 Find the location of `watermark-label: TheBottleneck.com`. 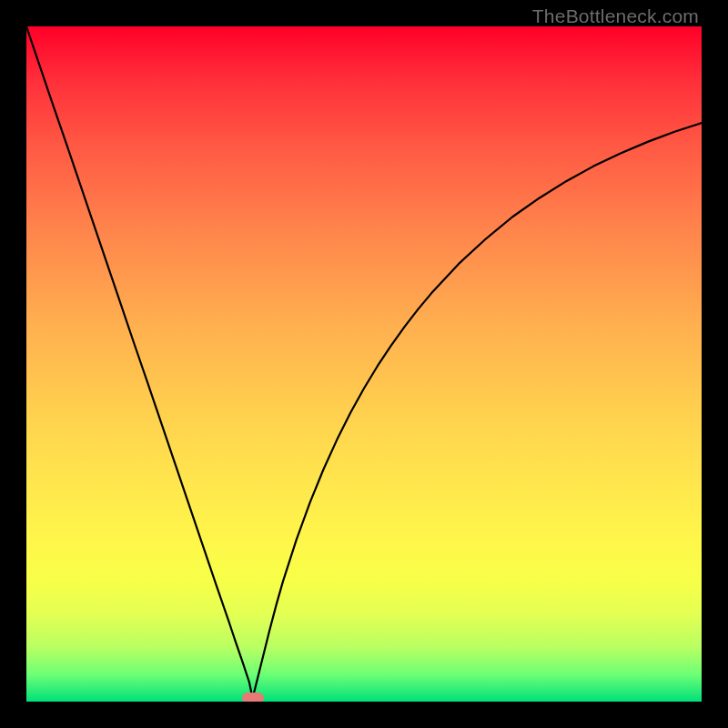

watermark-label: TheBottleneck.com is located at coordinates (615, 16).